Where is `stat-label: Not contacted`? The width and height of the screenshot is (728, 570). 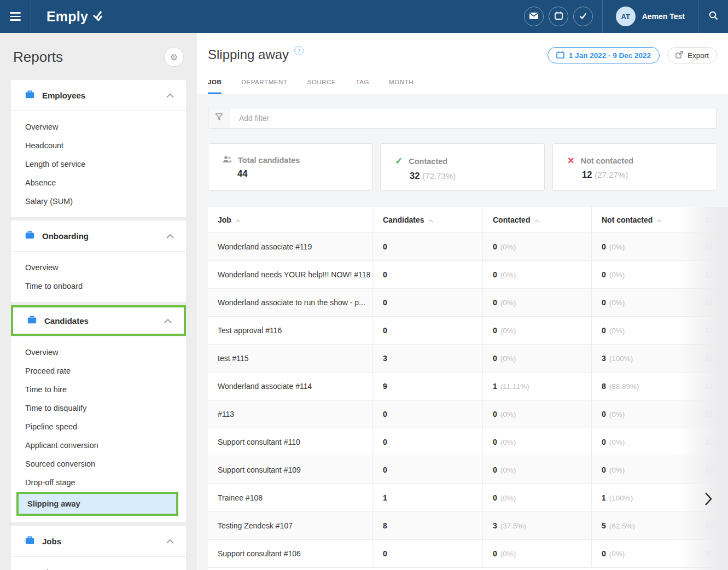
stat-label: Not contacted is located at coordinates (607, 161).